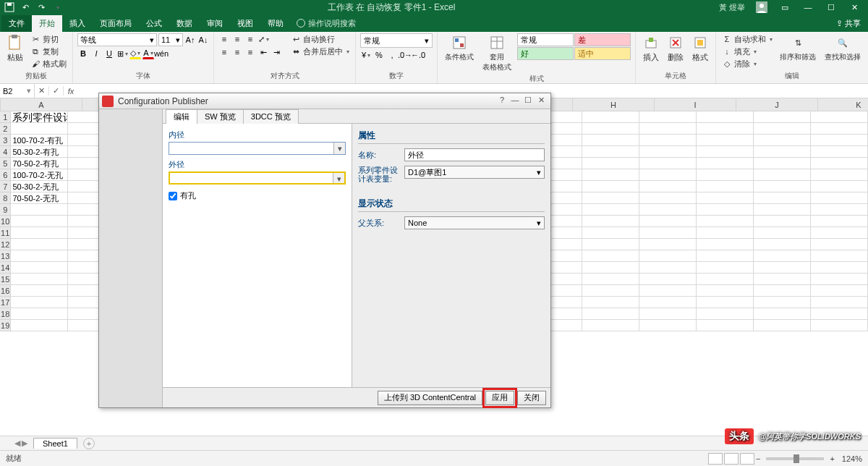 The width and height of the screenshot is (868, 466). What do you see at coordinates (747, 64) in the screenshot?
I see `clear-button: ◇清除` at bounding box center [747, 64].